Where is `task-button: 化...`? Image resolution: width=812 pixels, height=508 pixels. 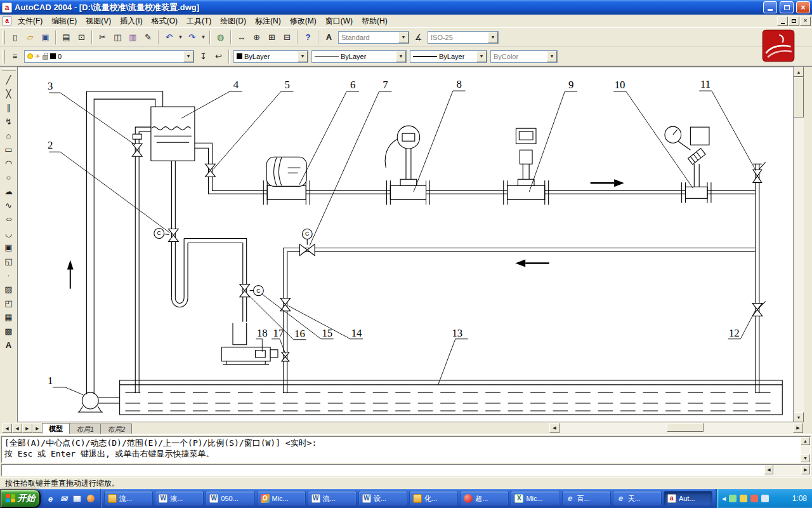
task-button: 化... is located at coordinates (434, 498).